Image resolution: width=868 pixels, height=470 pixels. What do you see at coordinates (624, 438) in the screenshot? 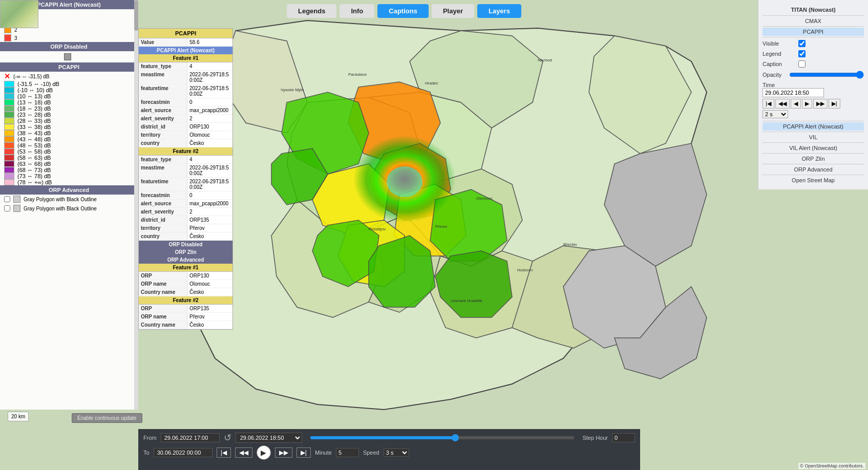
I see `step-hour-input` at bounding box center [624, 438].